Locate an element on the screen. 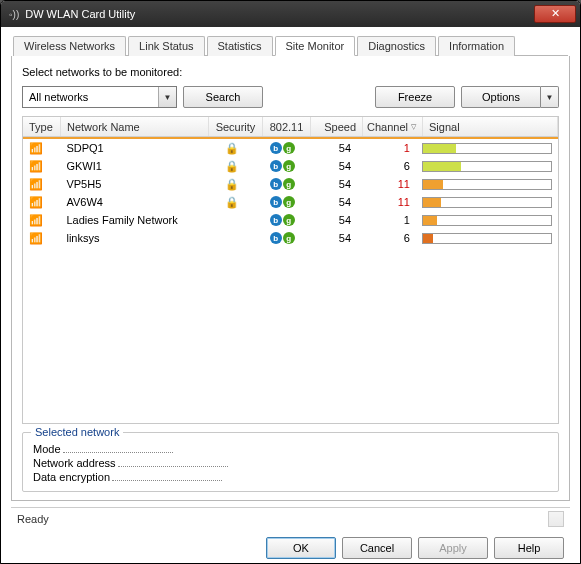 Image resolution: width=581 pixels, height=564 pixels. tabstrip: Wireless NetworksLink StatusStatisticsSi… is located at coordinates (290, 46).